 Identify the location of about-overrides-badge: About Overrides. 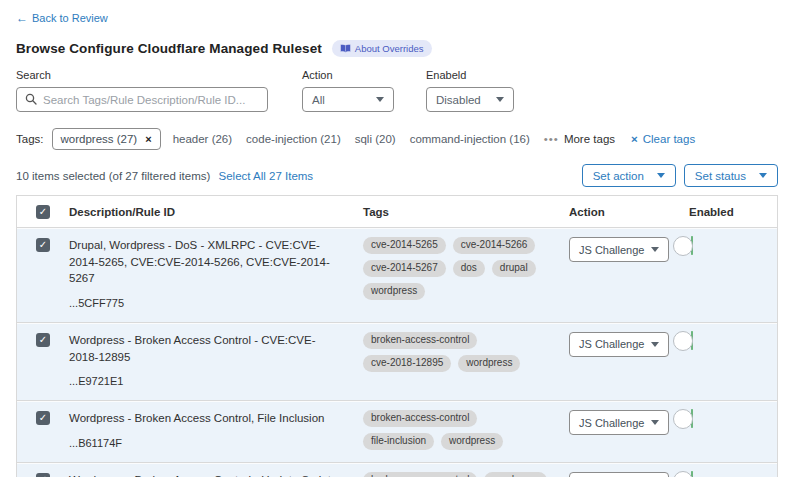
(382, 48).